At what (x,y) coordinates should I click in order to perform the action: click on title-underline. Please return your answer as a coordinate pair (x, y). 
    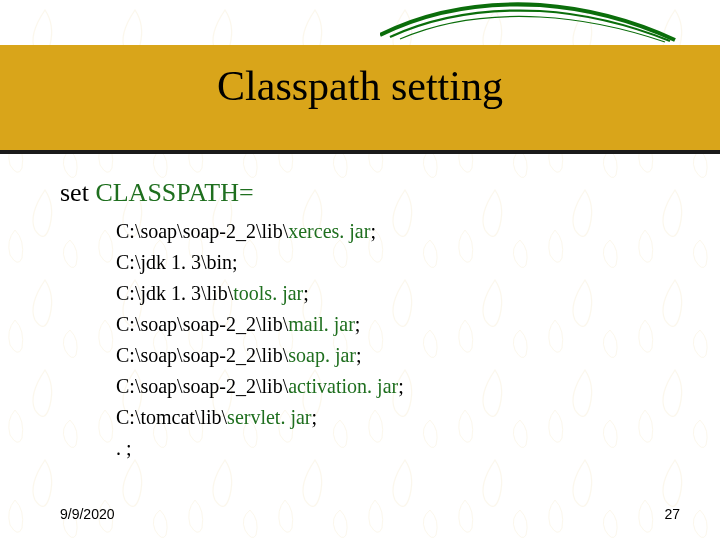
    Looking at the image, I should click on (360, 152).